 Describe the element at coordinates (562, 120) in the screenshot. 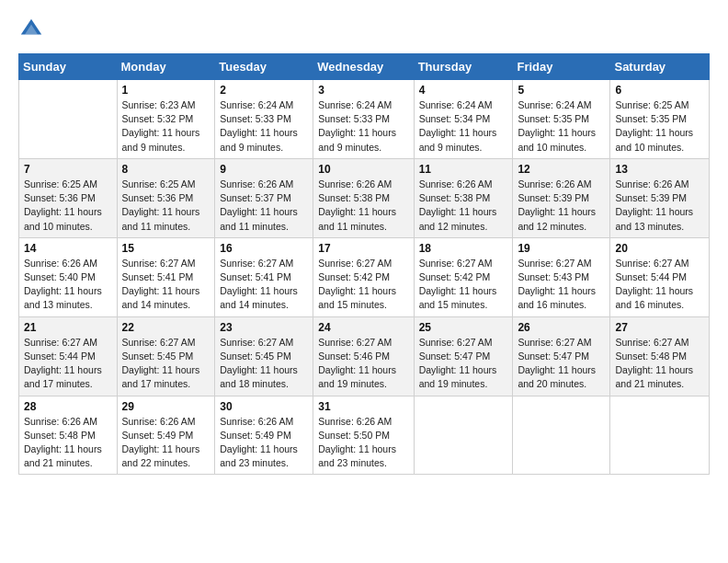

I see `calendar-cell: 5Sunrise: 6:24 AMSunset: 5:35 PMDaylight…` at that location.